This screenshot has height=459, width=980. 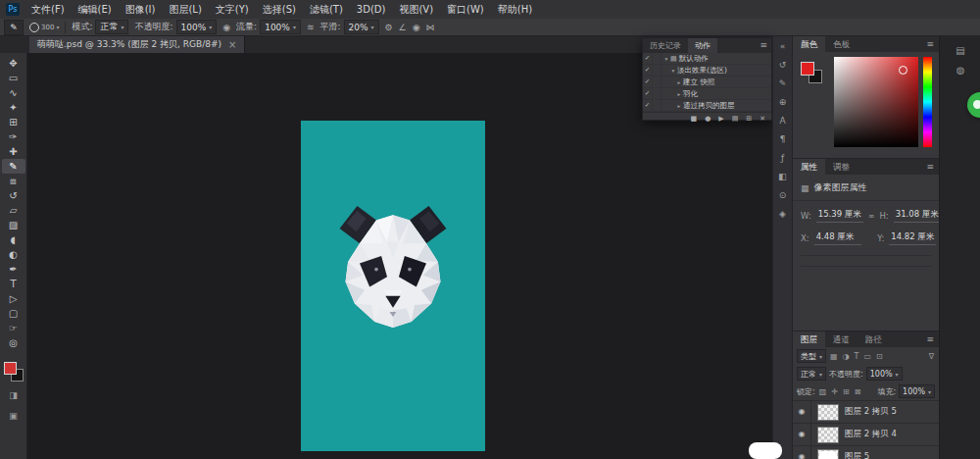 What do you see at coordinates (749, 119) in the screenshot?
I see `new-action-icon: ⊞` at bounding box center [749, 119].